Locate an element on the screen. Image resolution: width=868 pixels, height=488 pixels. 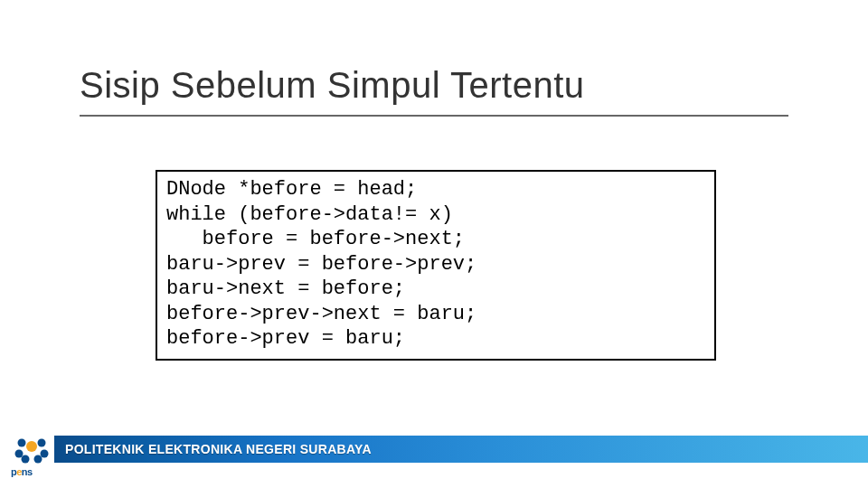
slide-title: Sisip Sebelum Simpul Tertentu is located at coordinates (434, 85).